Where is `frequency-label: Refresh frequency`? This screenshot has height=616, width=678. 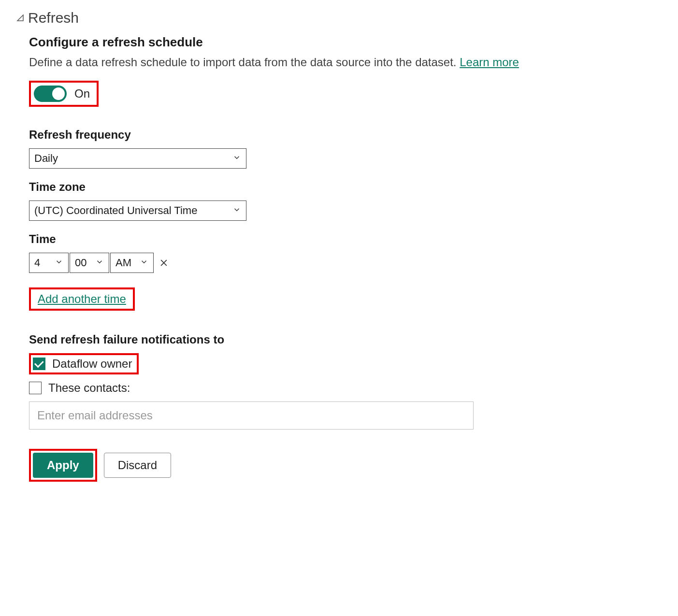
frequency-label: Refresh frequency is located at coordinates (349, 135).